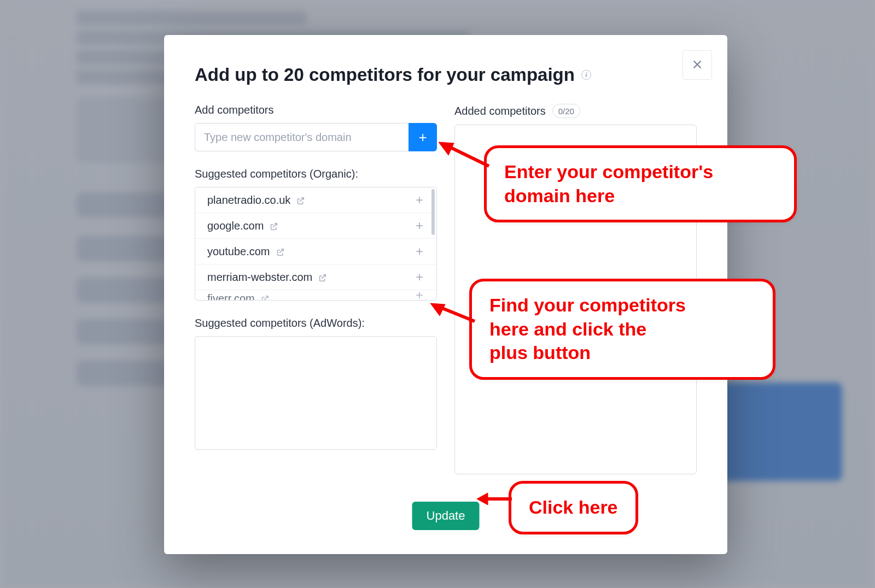  Describe the element at coordinates (573, 508) in the screenshot. I see `annotation-callout-3: Click here` at that location.